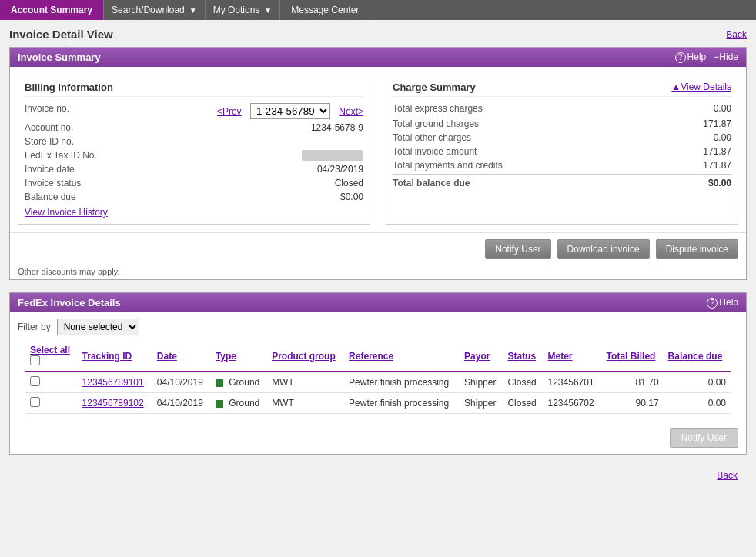 Image resolution: width=756 pixels, height=557 pixels. I want to click on fedex-panel-title: FedEx Invoice Details, so click(69, 303).